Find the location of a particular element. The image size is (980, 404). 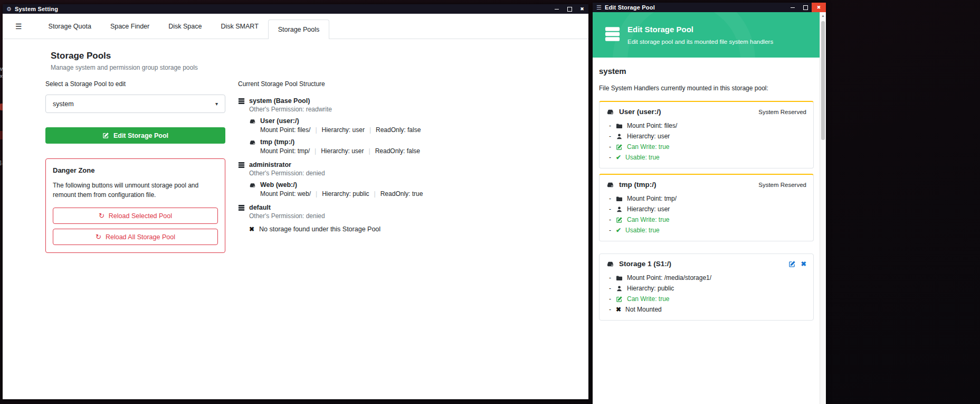

handler-title: Storage 1 (S1:/) is located at coordinates (645, 264).